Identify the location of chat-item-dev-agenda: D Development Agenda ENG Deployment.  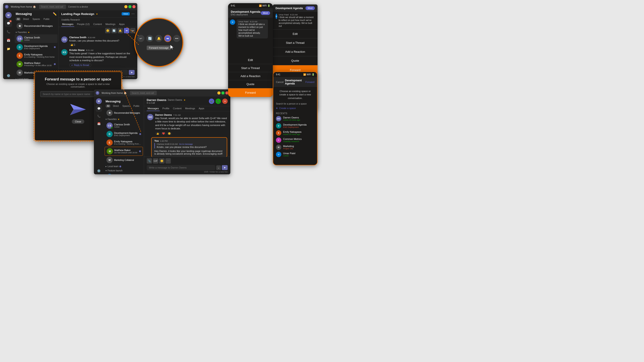
(36, 47).